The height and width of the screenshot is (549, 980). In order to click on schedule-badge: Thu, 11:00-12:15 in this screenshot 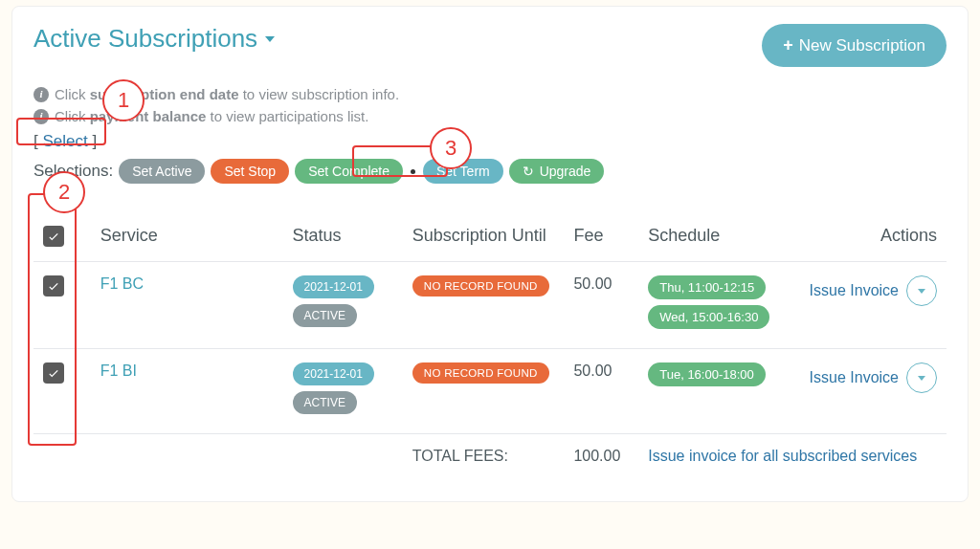, I will do `click(706, 287)`.